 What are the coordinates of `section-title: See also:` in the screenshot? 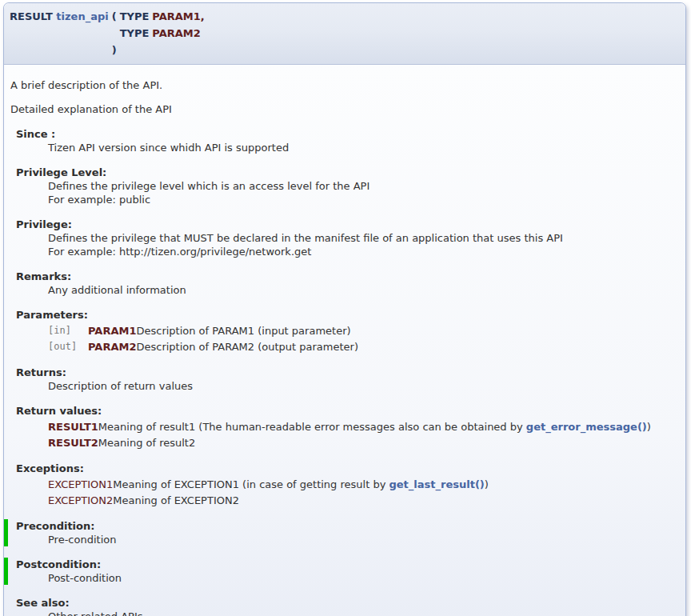 It's located at (347, 603).